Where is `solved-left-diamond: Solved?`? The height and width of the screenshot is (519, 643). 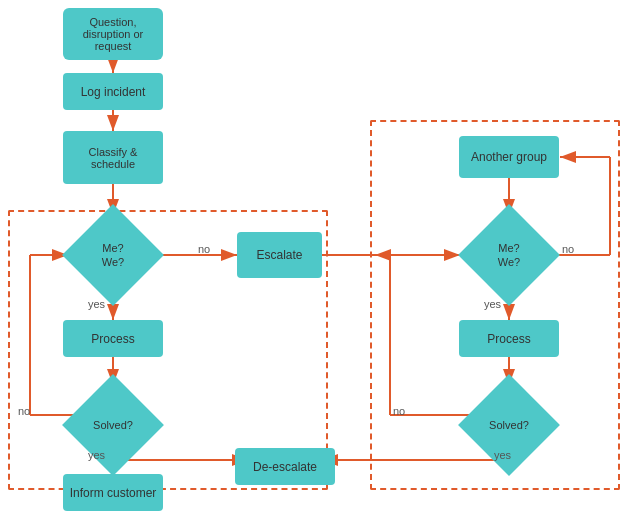 solved-left-diamond: Solved? is located at coordinates (113, 425).